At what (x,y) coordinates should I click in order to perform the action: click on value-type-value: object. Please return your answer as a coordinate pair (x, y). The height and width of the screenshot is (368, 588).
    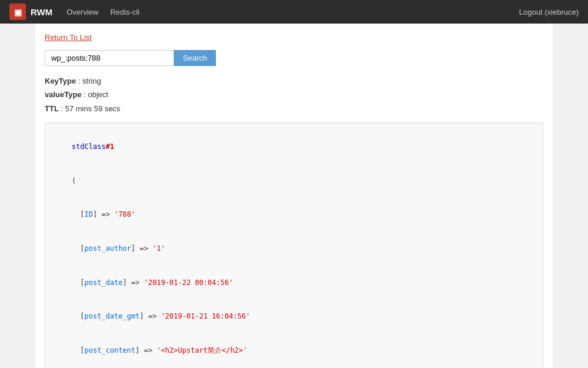
    Looking at the image, I should click on (98, 94).